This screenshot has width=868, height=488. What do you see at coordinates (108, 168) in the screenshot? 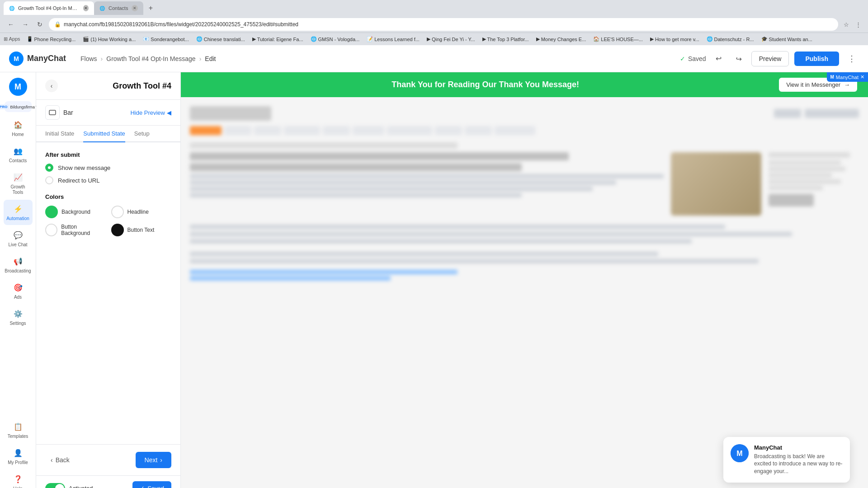
I see `radio-show-new-message: Show new message` at bounding box center [108, 168].